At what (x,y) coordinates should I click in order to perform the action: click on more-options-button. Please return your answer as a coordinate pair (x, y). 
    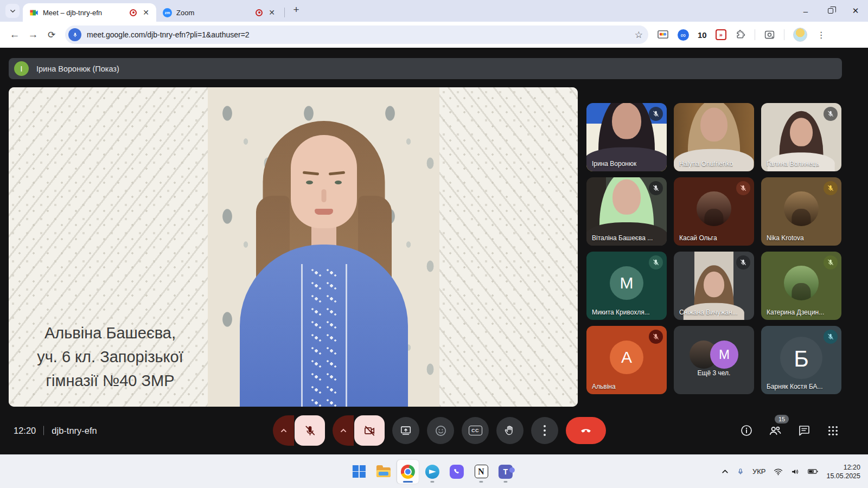
    Looking at the image, I should click on (545, 431).